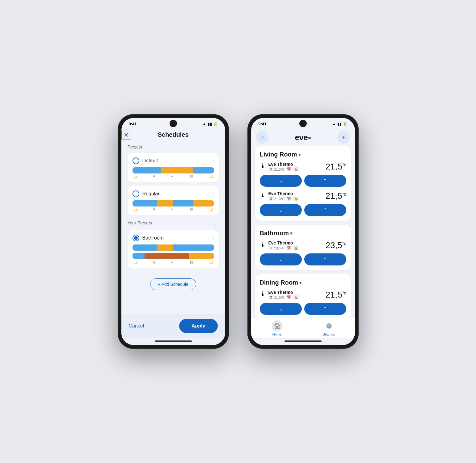 This screenshot has width=476, height=463. Describe the element at coordinates (281, 309) in the screenshot. I see `decrease-btn-4: ⌄` at that location.